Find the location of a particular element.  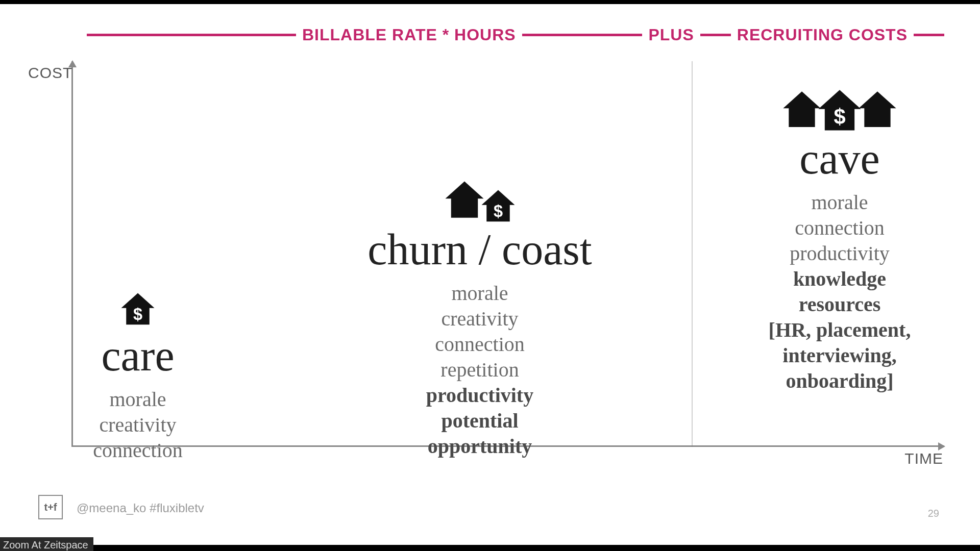

cluster-title: cave is located at coordinates (840, 159).